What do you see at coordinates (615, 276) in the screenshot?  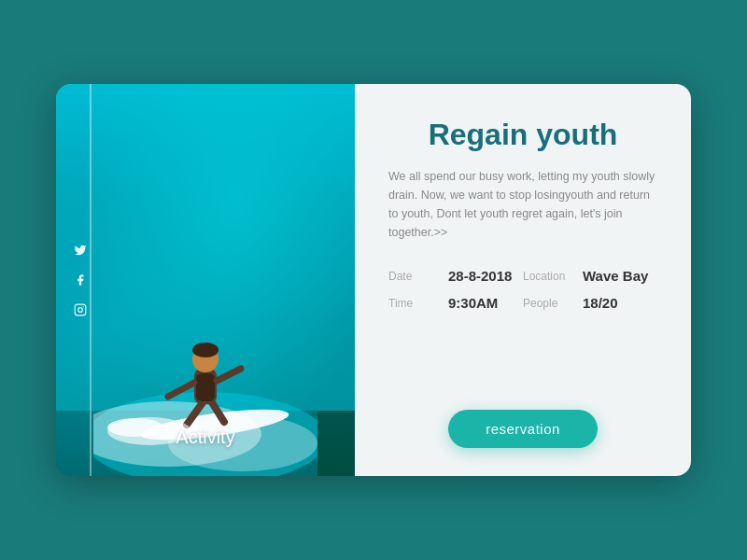 I see `location-value: Wave Bay` at bounding box center [615, 276].